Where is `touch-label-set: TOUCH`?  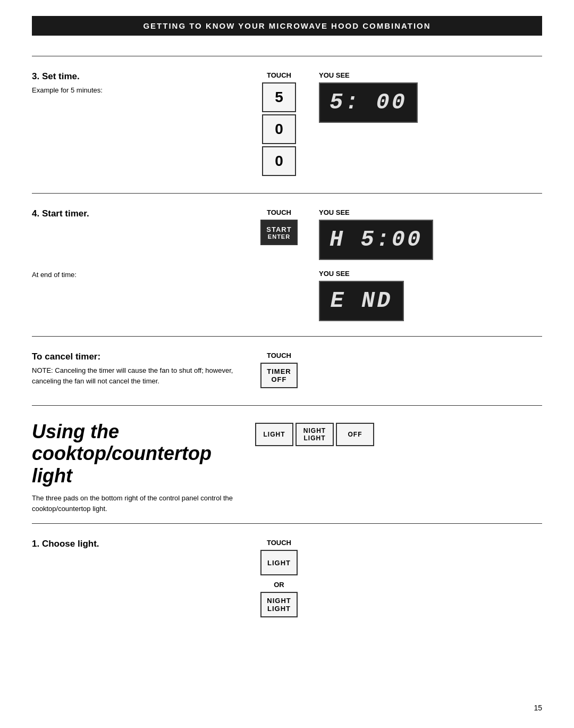 touch-label-set: TOUCH is located at coordinates (279, 76).